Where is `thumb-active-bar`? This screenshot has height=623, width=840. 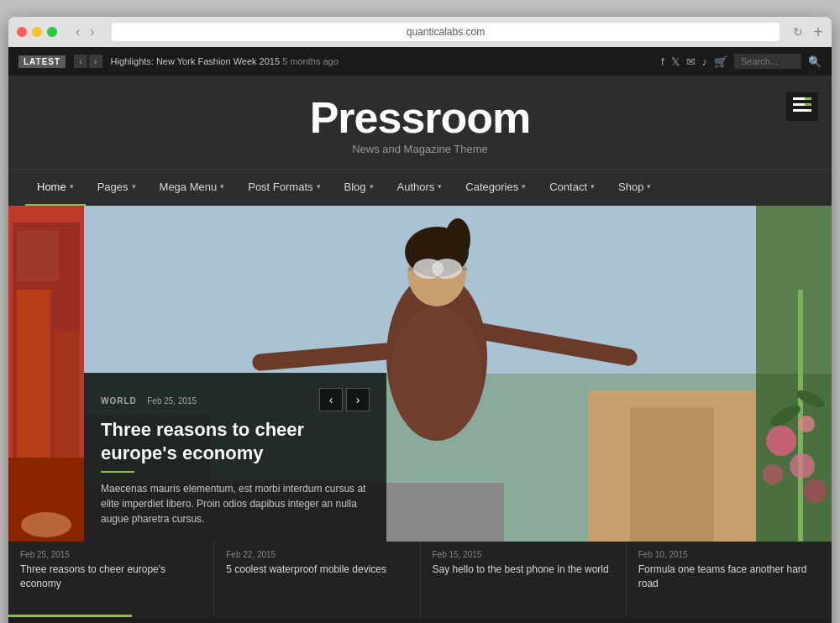
thumb-active-bar is located at coordinates (71, 616).